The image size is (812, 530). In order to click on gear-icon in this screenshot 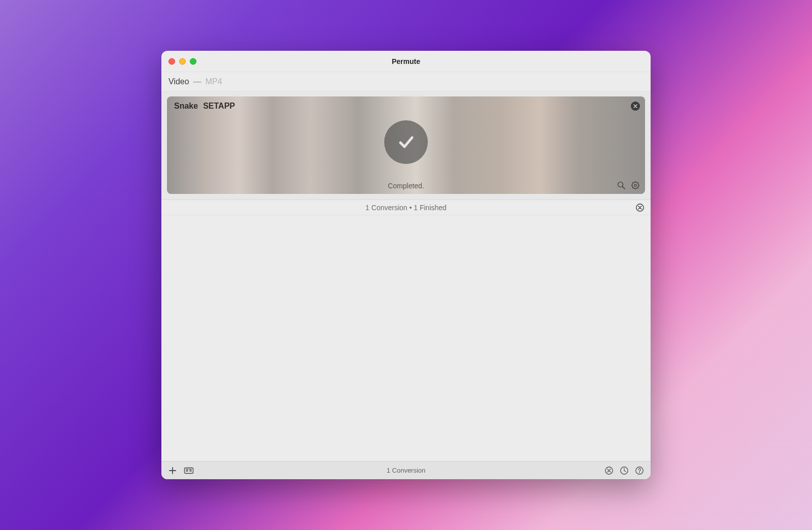, I will do `click(635, 185)`.